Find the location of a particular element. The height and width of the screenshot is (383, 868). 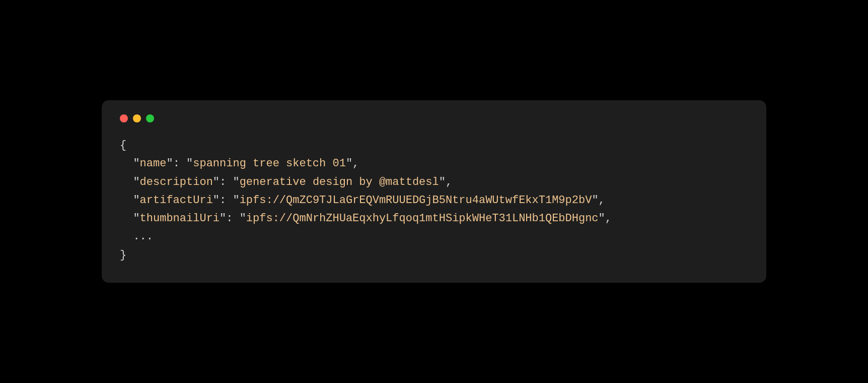

json-key-description: description is located at coordinates (176, 182).